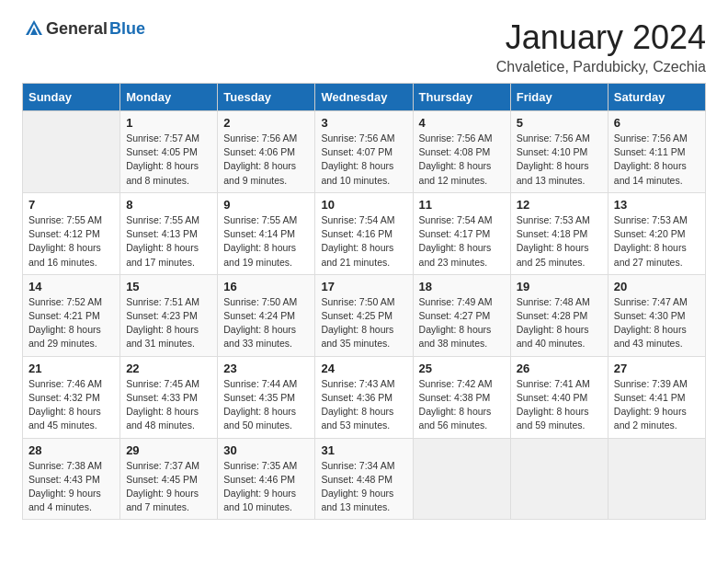  I want to click on day-number: 22, so click(169, 368).